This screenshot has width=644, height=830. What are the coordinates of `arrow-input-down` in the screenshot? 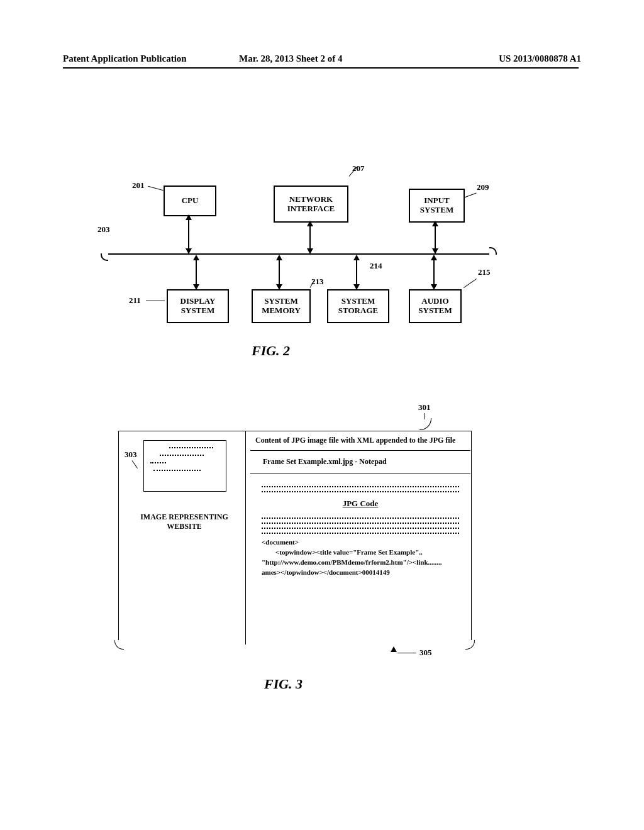 It's located at (435, 252).